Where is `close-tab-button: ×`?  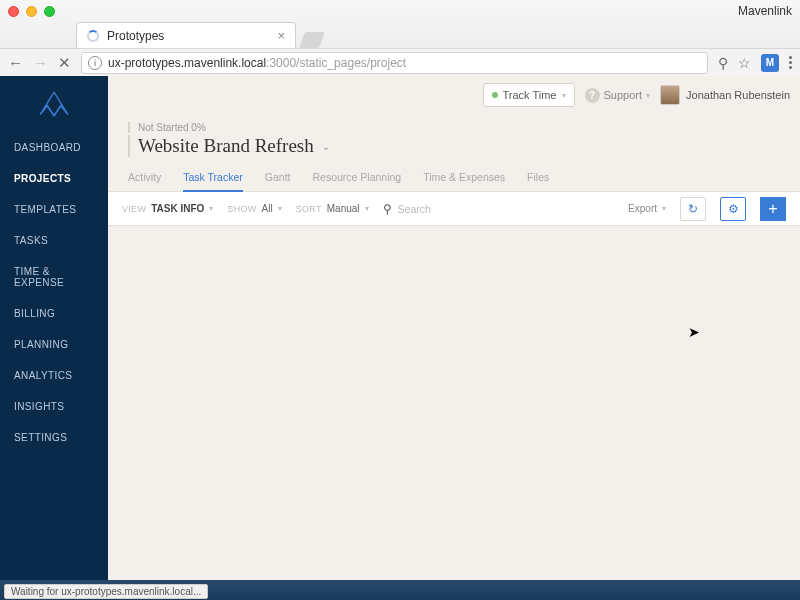 close-tab-button: × is located at coordinates (281, 36).